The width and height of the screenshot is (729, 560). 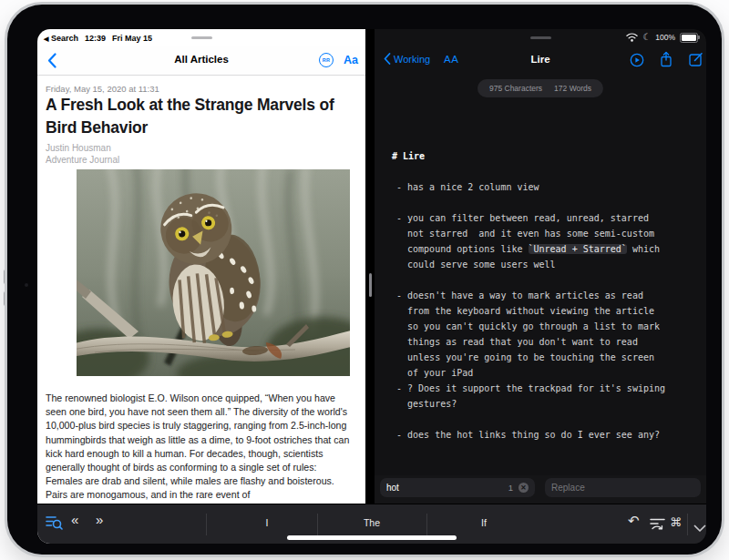 What do you see at coordinates (200, 447) in the screenshot?
I see `article-body: The renowned biologist E.O. Wilson once …` at bounding box center [200, 447].